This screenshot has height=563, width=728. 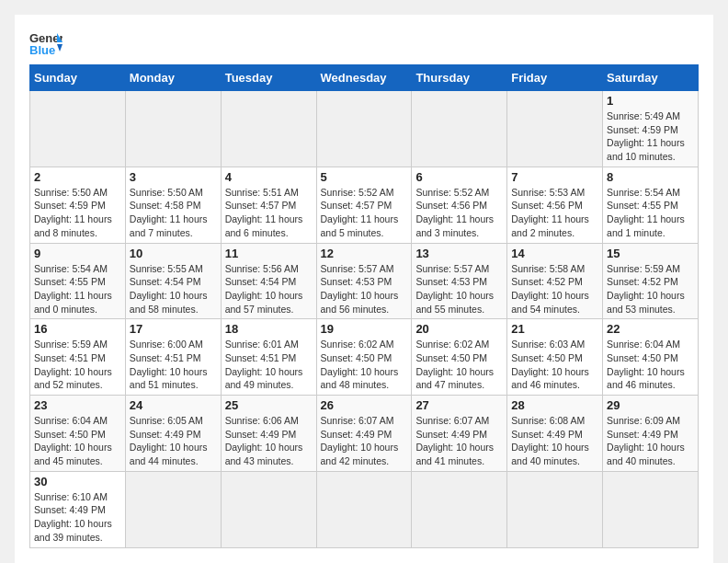 What do you see at coordinates (173, 364) in the screenshot?
I see `day-info: Sunrise: 6:00 AM Sunset: 4:51 PM Dayligh…` at bounding box center [173, 364].